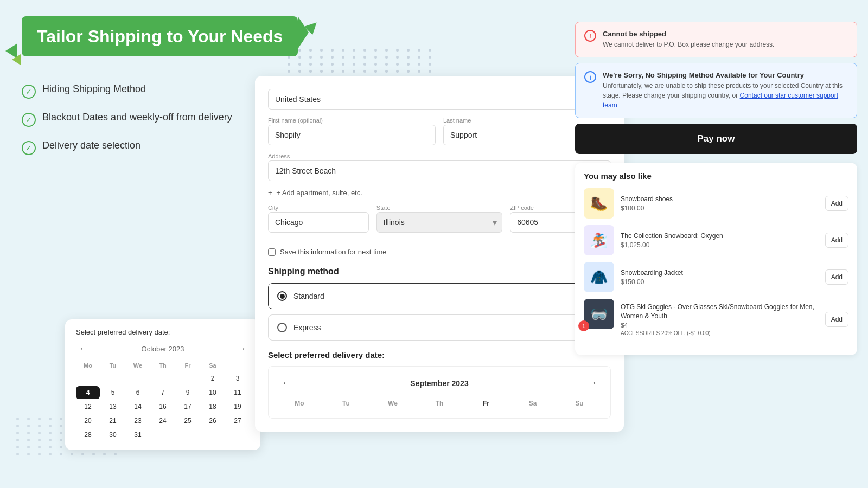 The width and height of the screenshot is (868, 488). Describe the element at coordinates (242, 349) in the screenshot. I see `small-calendar-next: →` at that location.